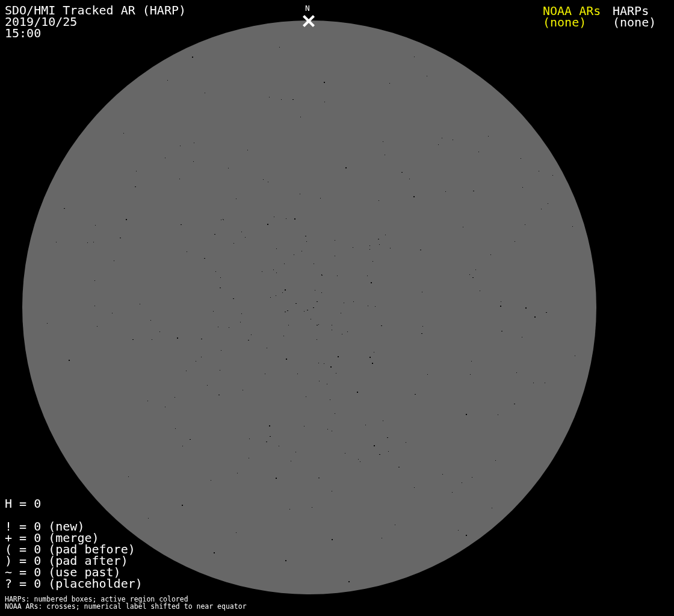 Image resolution: width=674 pixels, height=616 pixels. What do you see at coordinates (126, 603) in the screenshot?
I see `footer-notes: HARPs: numbered boxes; active region col…` at bounding box center [126, 603].